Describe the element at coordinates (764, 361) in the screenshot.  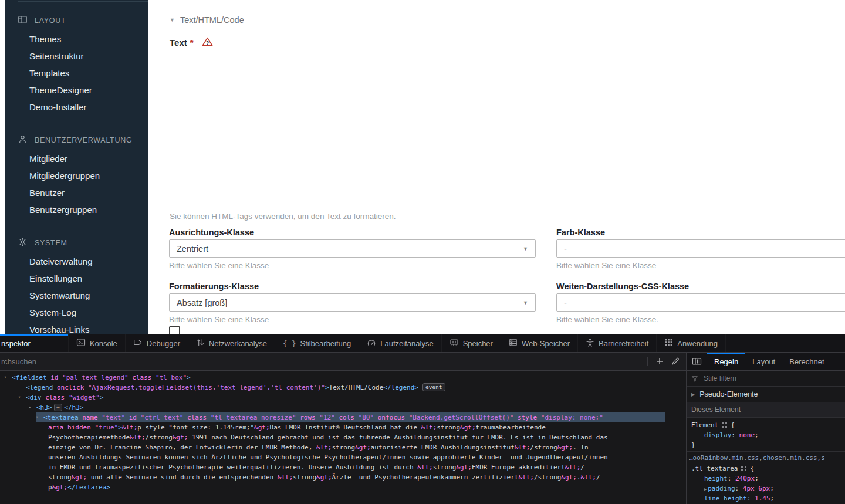
I see `panel-tab-layout: Layout` at that location.